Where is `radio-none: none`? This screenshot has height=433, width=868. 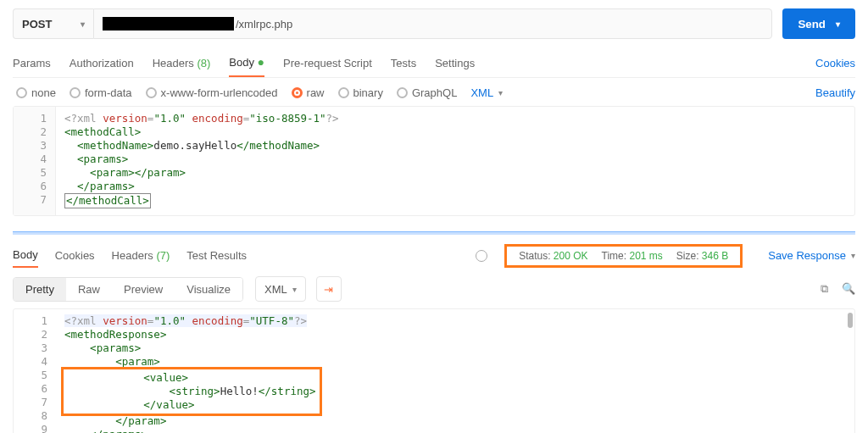
radio-none: none is located at coordinates (36, 93).